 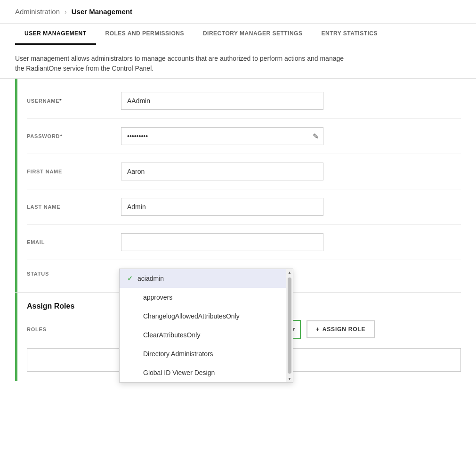 What do you see at coordinates (203, 326) in the screenshot?
I see `dropdown-list-items: ✓ aciadmin approvers ChangelogAllowedAtt…` at bounding box center [203, 326].